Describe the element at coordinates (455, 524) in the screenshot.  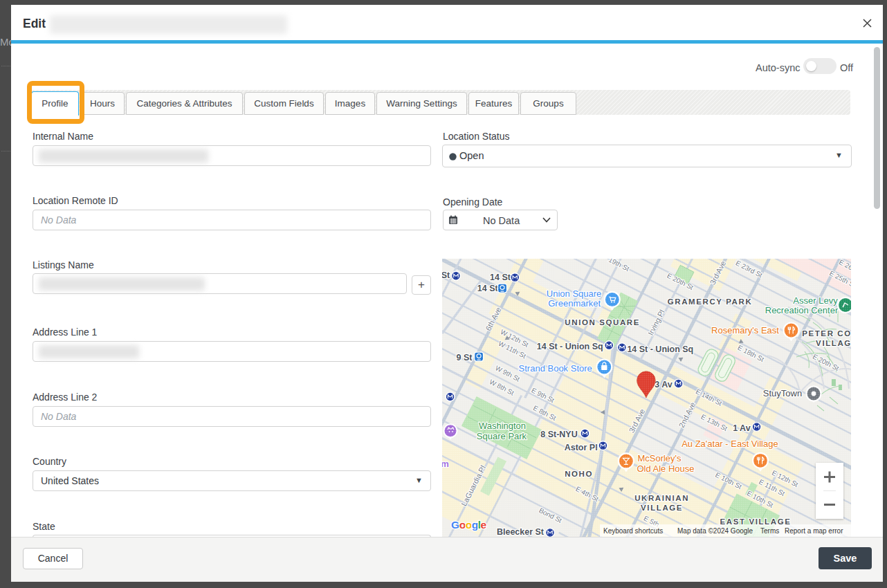
I see `svg-text: G` at that location.